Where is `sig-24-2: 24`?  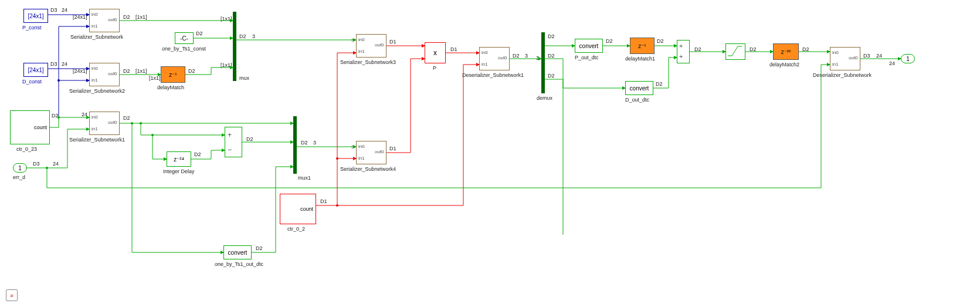
sig-24-2: 24 is located at coordinates (65, 64).